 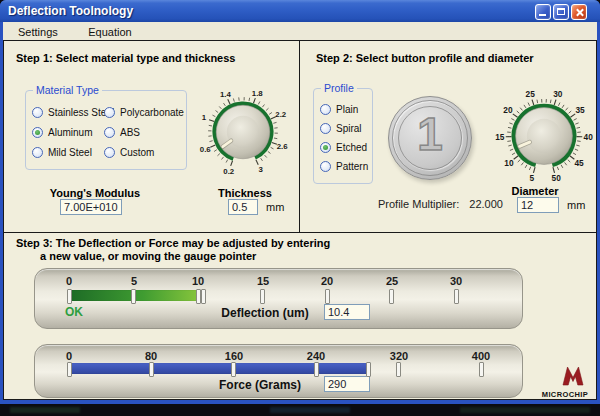 I want to click on diameter-knob: 5101520253035404550, so click(x=544, y=136).